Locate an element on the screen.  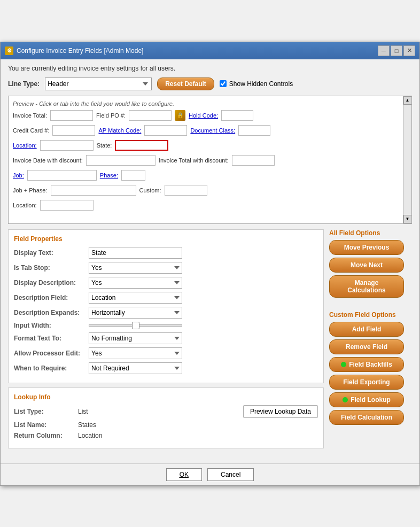
info-text: You are currently editing invoice entry … is located at coordinates (210, 68).